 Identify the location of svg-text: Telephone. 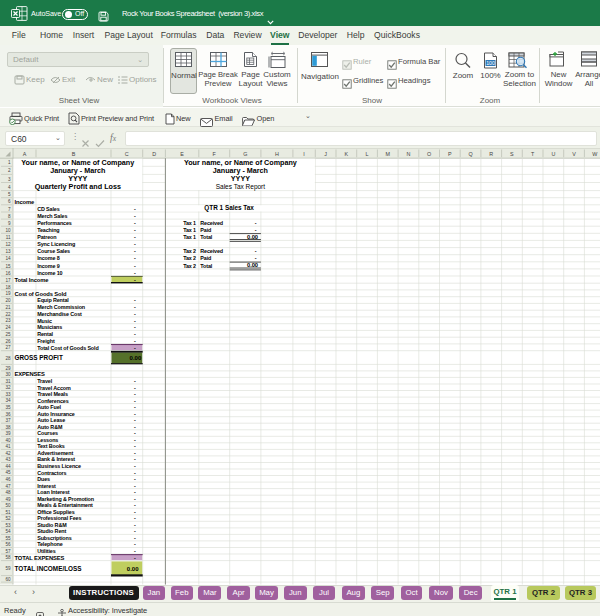
(50, 544).